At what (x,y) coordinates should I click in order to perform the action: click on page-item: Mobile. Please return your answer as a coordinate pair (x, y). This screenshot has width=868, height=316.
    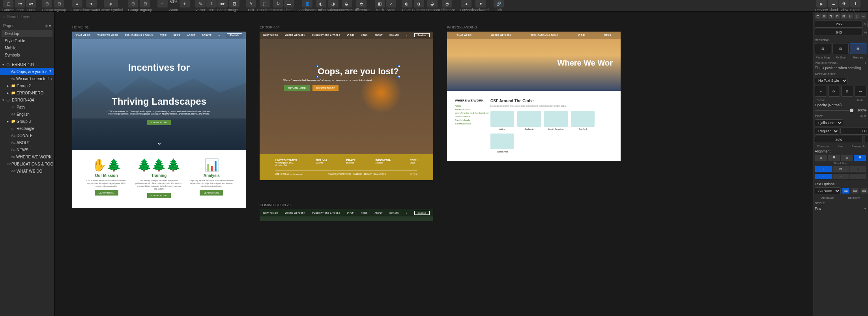
    Looking at the image, I should click on (27, 48).